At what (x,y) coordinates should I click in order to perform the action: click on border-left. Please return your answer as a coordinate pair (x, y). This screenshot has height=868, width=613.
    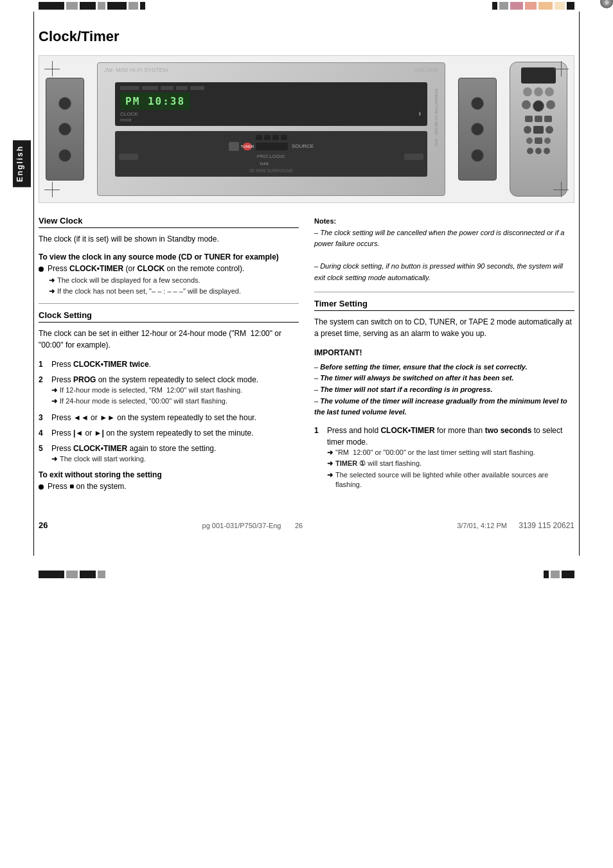
    Looking at the image, I should click on (33, 284).